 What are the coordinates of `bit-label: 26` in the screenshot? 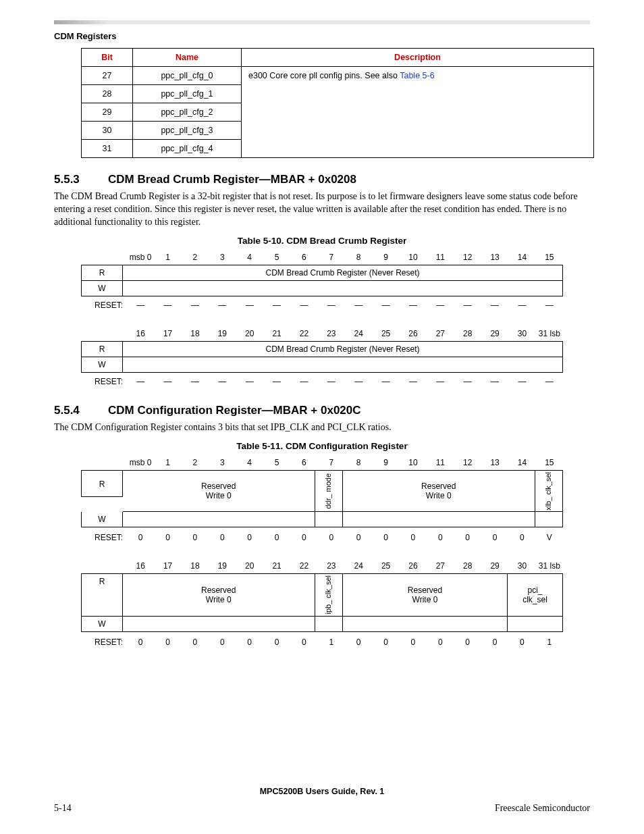 It's located at (413, 566).